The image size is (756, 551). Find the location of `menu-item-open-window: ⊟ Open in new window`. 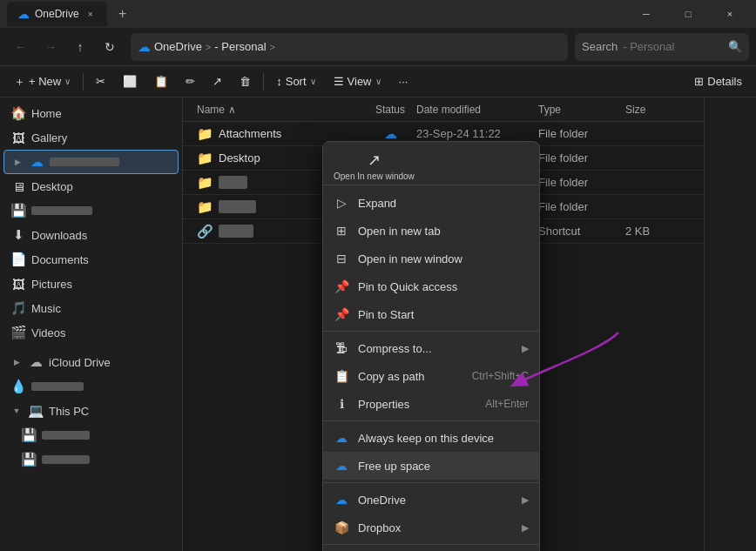

menu-item-open-window: ⊟ Open in new window is located at coordinates (431, 259).